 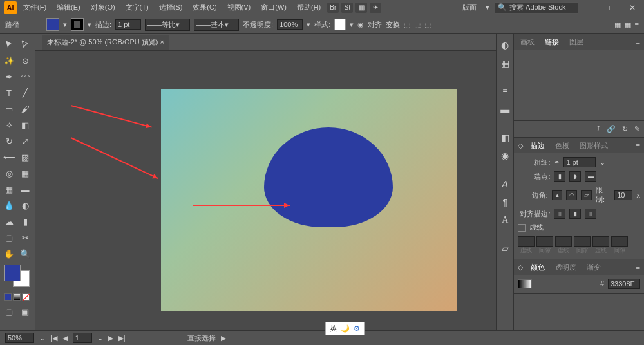 I want to click on menu-help: 帮助(H), so click(x=309, y=8).